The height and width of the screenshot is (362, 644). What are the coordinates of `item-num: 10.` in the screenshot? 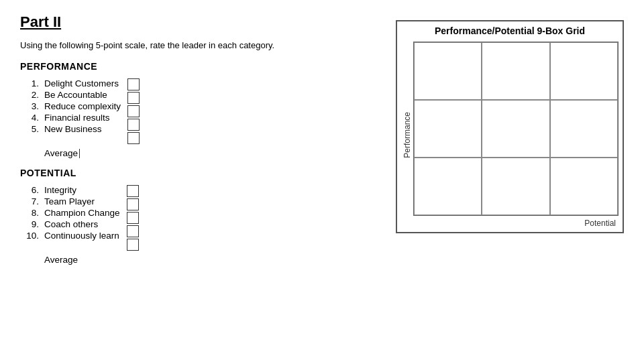 It's located at (30, 236).